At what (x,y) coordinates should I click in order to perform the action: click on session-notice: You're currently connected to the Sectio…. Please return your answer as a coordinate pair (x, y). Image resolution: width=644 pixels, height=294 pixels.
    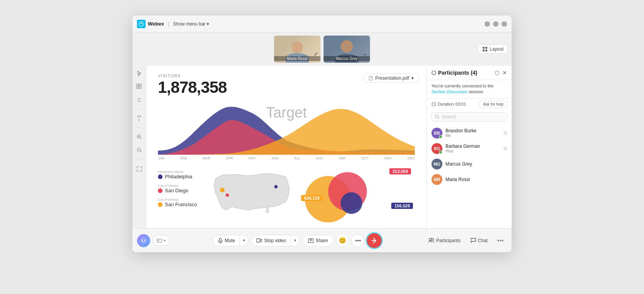
    Looking at the image, I should click on (469, 89).